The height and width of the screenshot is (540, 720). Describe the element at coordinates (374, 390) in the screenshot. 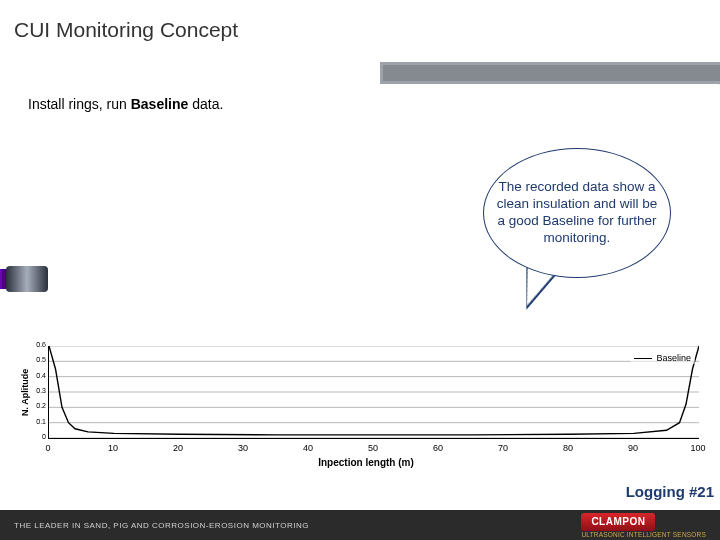

I see `chart-series-baseline` at that location.